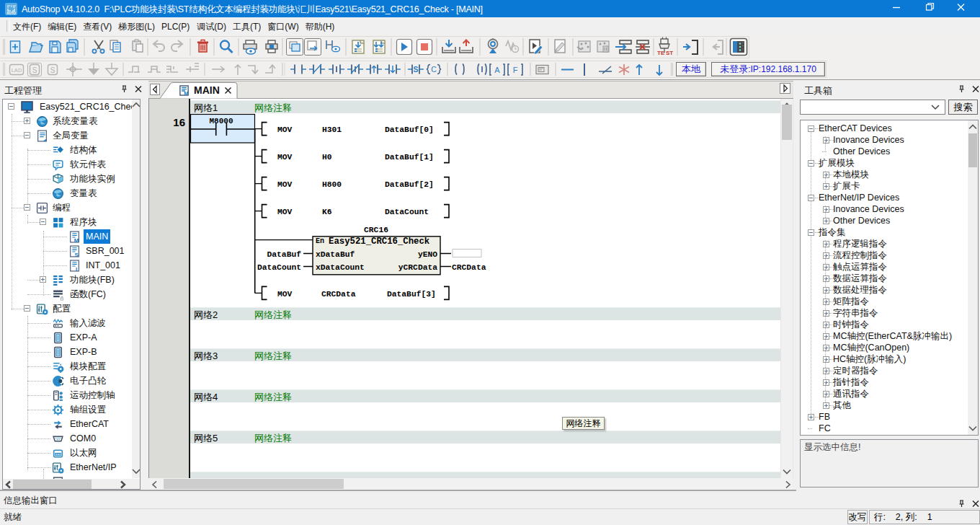 Image resolution: width=980 pixels, height=525 pixels. Describe the element at coordinates (327, 212) in the screenshot. I see `svg-text: K6` at that location.